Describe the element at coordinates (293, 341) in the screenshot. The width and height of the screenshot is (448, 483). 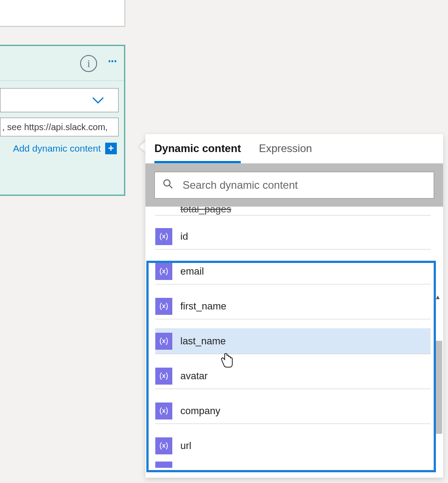
I see `list-item: last_name` at that location.